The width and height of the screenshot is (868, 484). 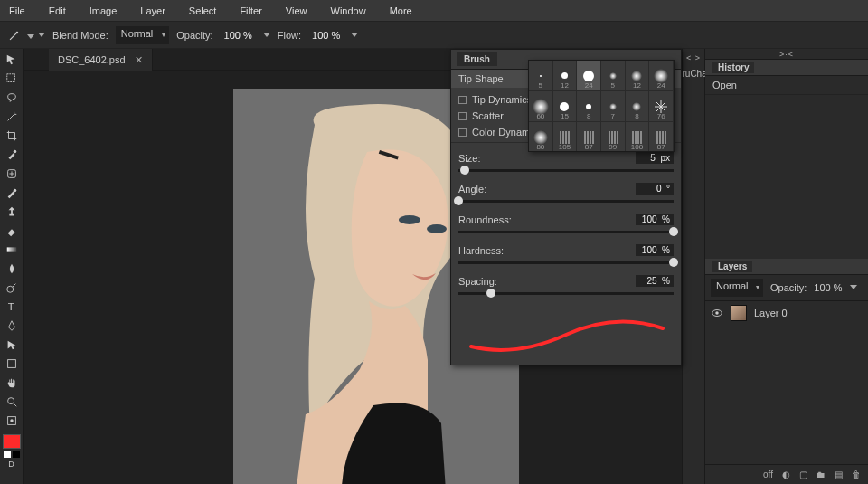 What do you see at coordinates (12, 60) in the screenshot?
I see `move-tool` at bounding box center [12, 60].